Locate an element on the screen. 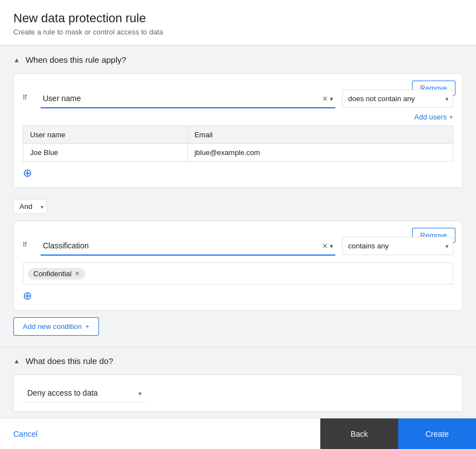 The height and width of the screenshot is (449, 476). condition-inputs-2: Classification User name Email × ▾ is located at coordinates (247, 246).